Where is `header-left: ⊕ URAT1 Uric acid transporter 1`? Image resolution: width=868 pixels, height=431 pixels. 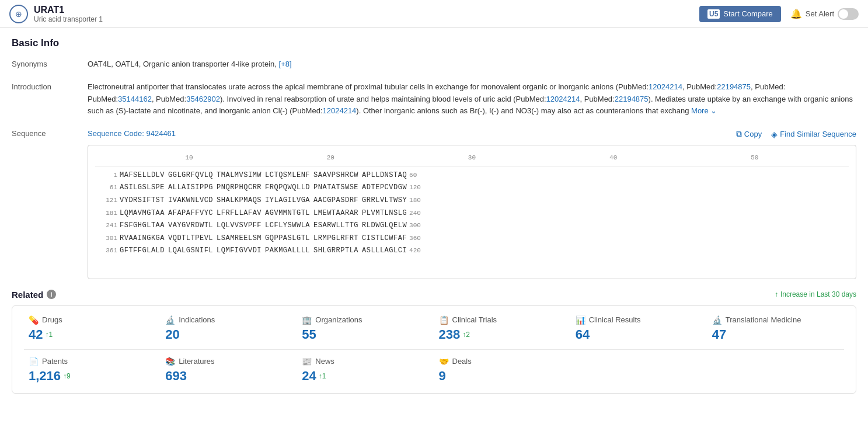
header-left: ⊕ URAT1 Uric acid transporter 1 is located at coordinates (56, 14).